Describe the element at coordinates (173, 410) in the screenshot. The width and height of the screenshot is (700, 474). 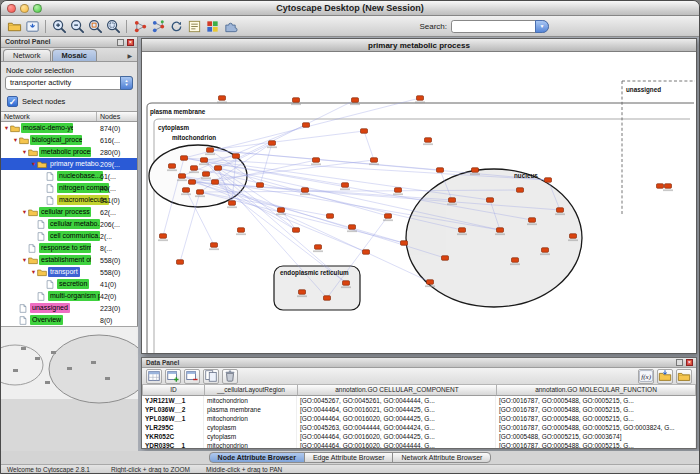
I see `table-cell: YPL036W__2` at that location.